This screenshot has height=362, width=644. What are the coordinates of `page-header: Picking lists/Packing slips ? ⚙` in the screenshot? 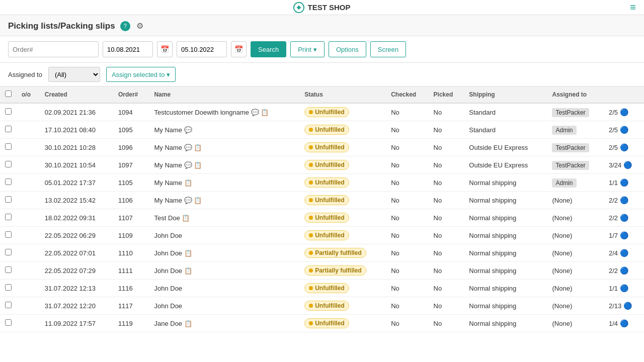 It's located at (322, 26).